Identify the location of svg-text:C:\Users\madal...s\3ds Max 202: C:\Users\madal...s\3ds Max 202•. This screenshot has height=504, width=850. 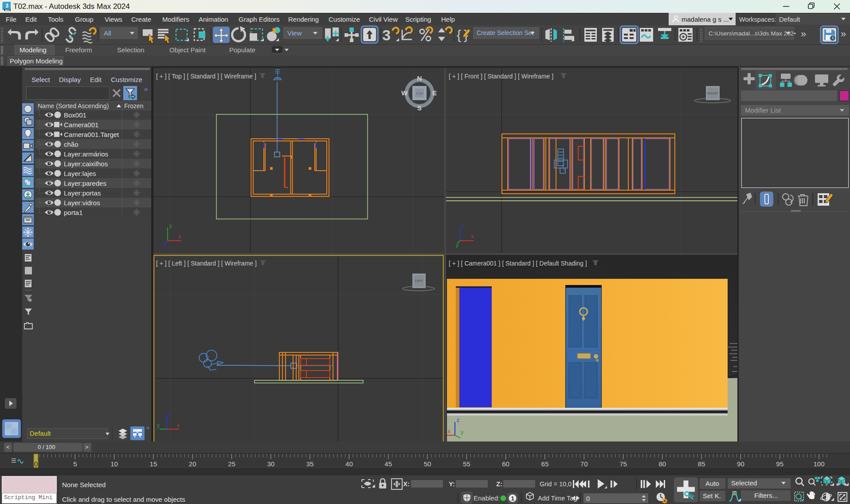
(752, 34).